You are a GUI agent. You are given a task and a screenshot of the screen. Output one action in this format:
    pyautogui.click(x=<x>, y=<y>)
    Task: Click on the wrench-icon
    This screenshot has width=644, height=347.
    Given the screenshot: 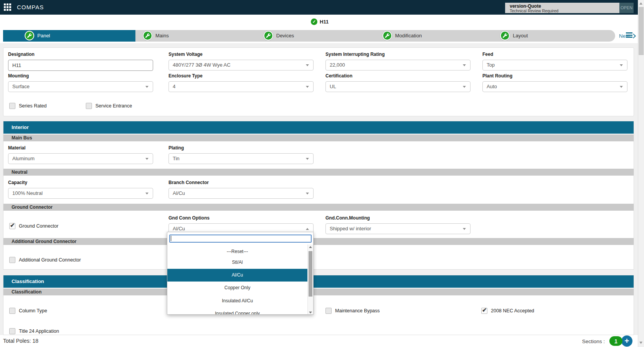 What is the action you would take?
    pyautogui.click(x=505, y=35)
    